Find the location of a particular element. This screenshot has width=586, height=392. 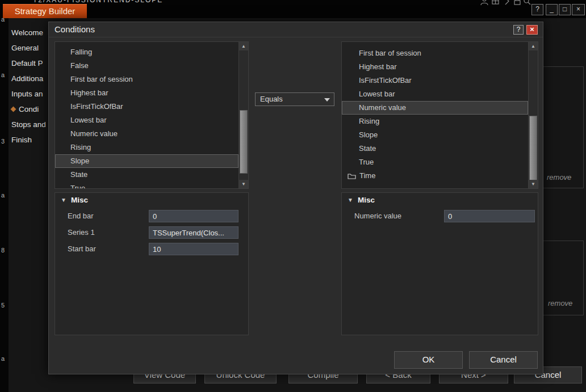

list-item: Numeric value is located at coordinates (146, 134).